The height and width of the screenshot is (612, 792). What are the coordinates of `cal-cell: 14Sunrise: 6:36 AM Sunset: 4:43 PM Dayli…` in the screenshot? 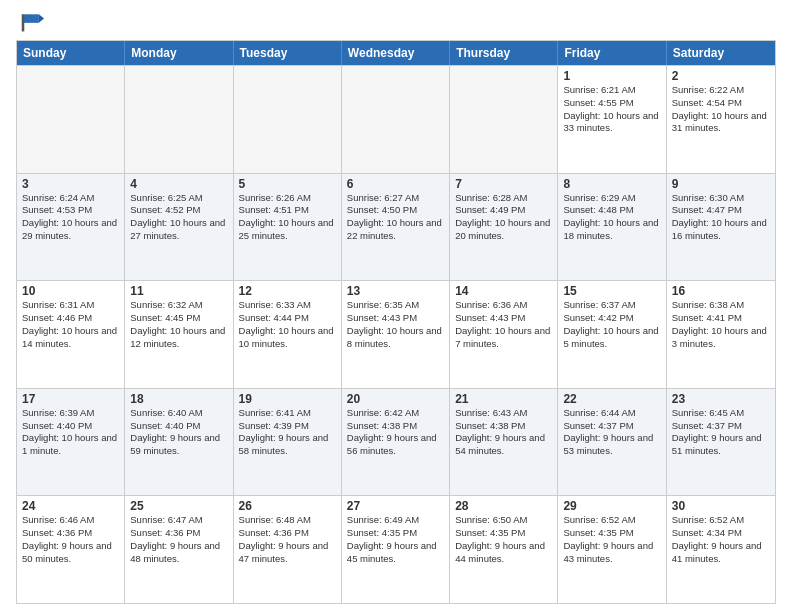 It's located at (504, 334).